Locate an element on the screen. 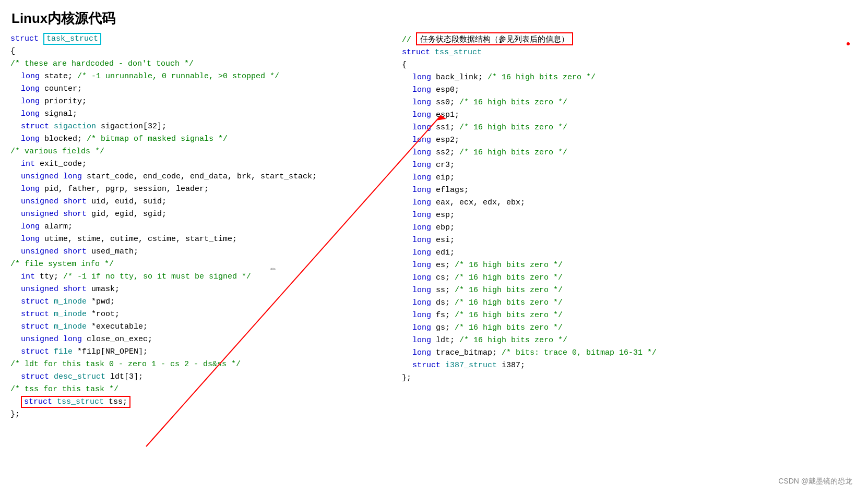  line-comment-fs: /* file system info */ is located at coordinates (196, 264).